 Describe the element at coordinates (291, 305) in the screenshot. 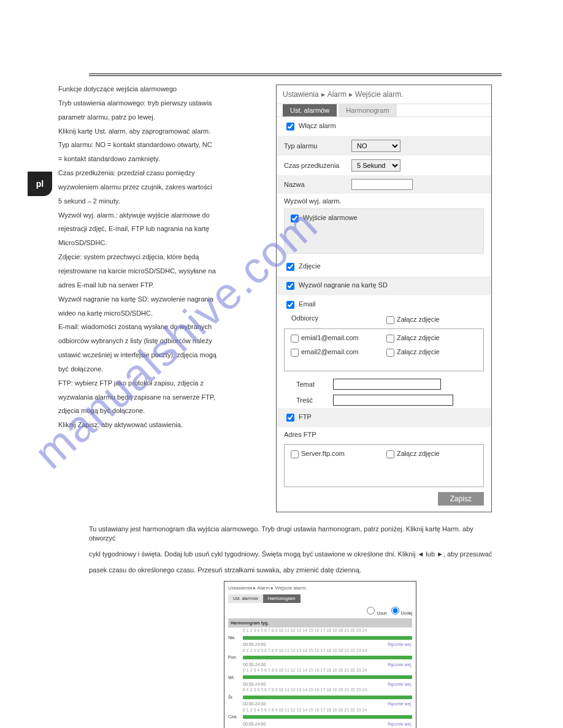

I see `email-checkbox` at that location.